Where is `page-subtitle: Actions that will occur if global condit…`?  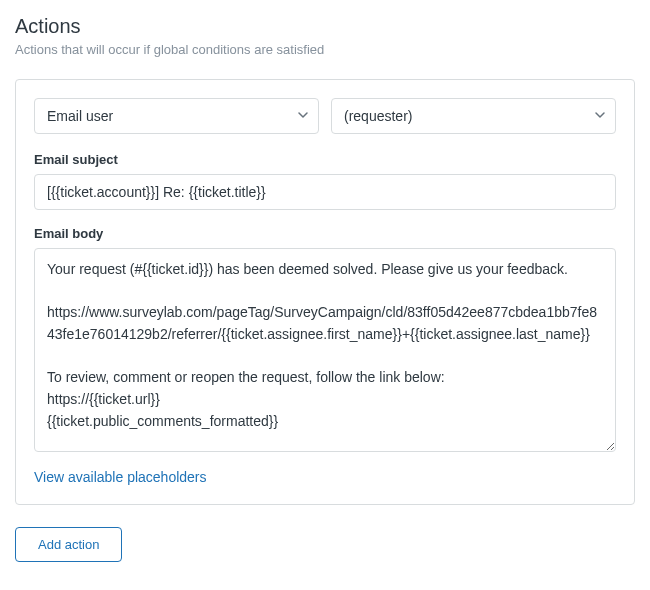 page-subtitle: Actions that will occur if global condit… is located at coordinates (325, 50).